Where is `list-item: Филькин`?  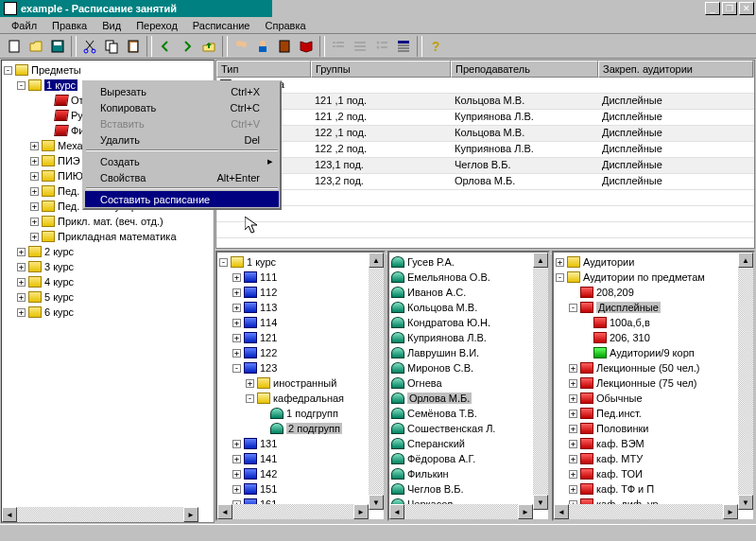 list-item: Филькин is located at coordinates (469, 474).